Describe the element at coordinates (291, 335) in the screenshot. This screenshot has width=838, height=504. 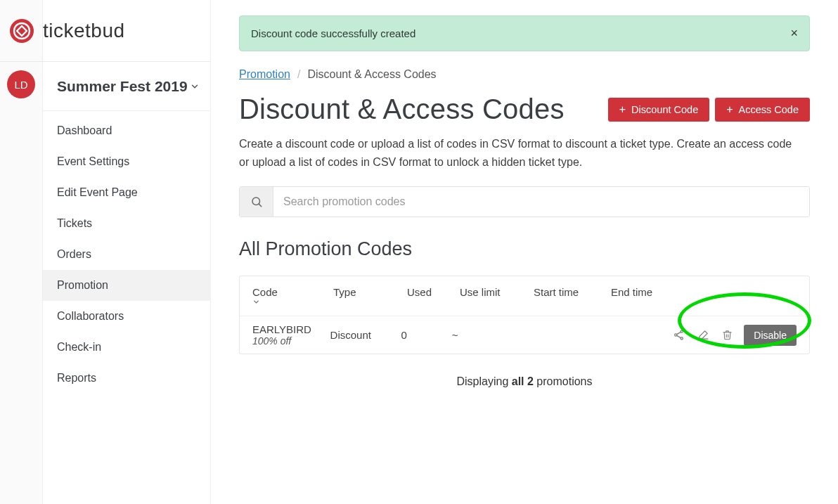
I see `cell-code: EARLYBIRD 100% off` at that location.